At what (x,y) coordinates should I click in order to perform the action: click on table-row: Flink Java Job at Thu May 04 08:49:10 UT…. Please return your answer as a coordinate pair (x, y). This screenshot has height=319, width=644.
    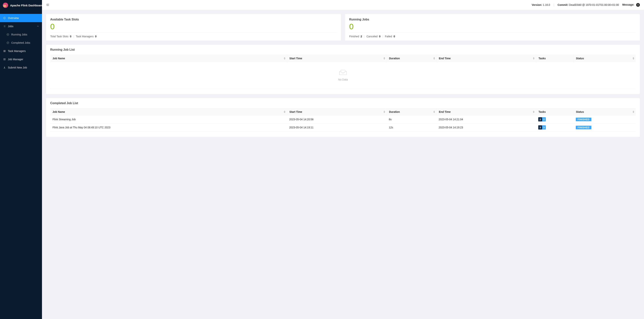
    Looking at the image, I should click on (343, 128).